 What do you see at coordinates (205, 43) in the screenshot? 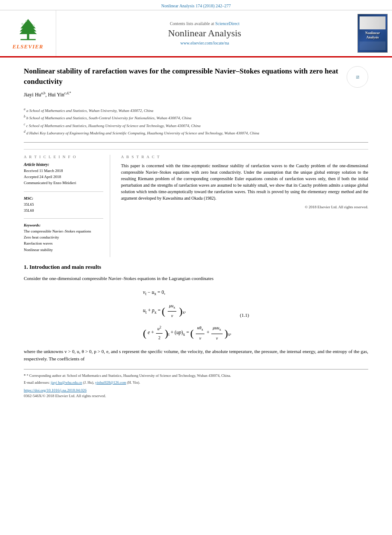
I see `journal-url: www.elsevier.com/locate/na` at bounding box center [205, 43].